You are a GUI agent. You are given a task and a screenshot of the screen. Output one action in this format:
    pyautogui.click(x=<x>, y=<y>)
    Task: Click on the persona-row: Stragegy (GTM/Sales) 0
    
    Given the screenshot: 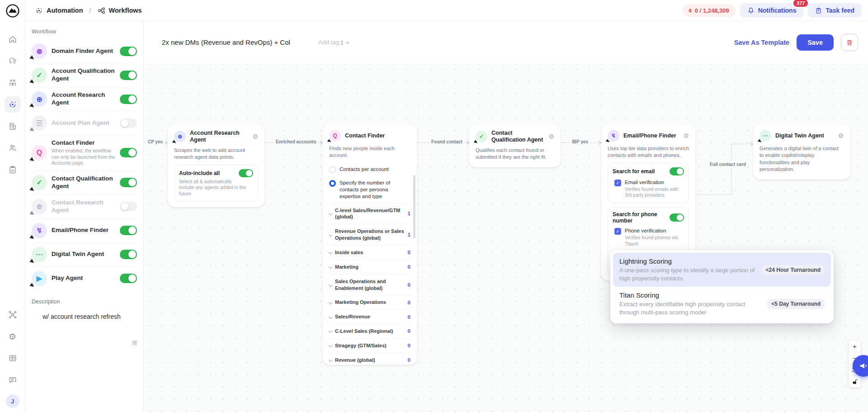 What is the action you would take?
    pyautogui.click(x=370, y=346)
    